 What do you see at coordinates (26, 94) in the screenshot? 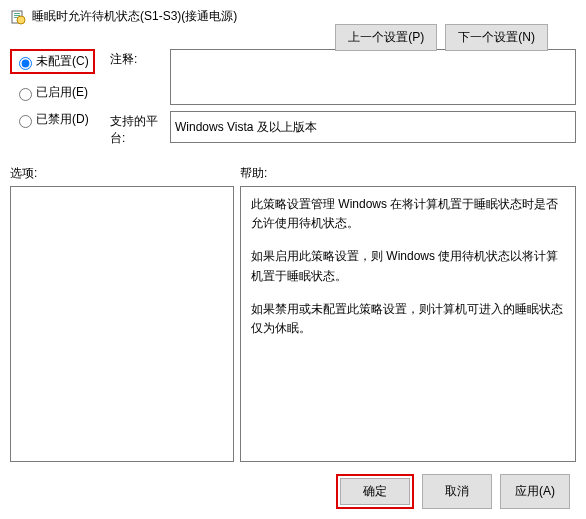
I see `radio-enabled-input` at bounding box center [26, 94].